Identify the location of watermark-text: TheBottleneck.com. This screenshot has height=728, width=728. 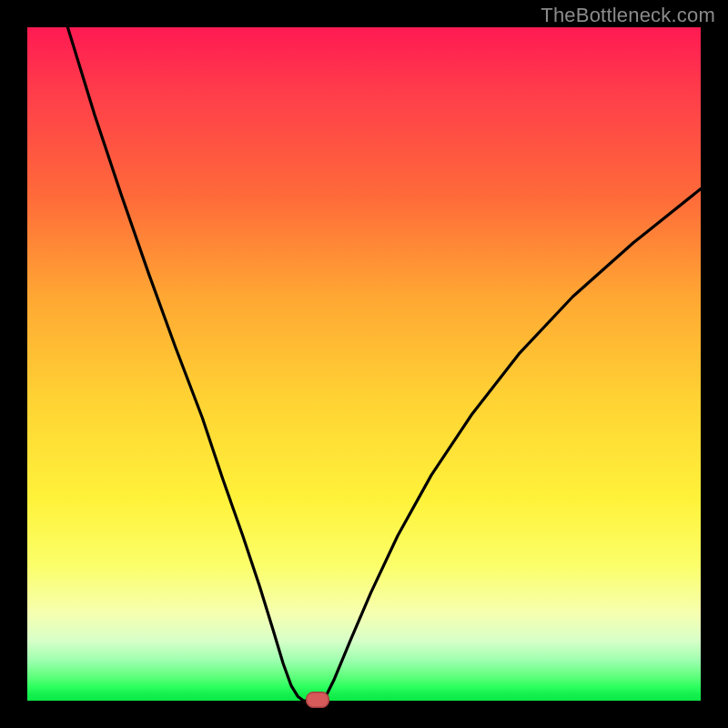
(628, 15).